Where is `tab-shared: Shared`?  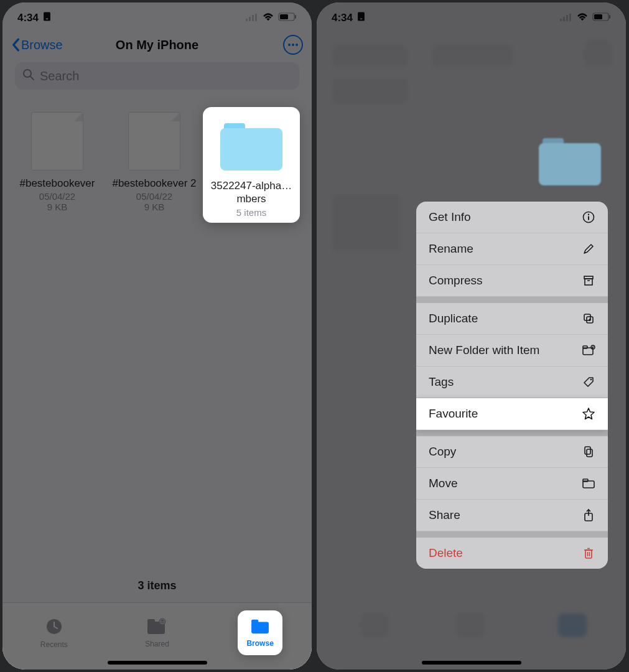
tab-shared: Shared is located at coordinates (157, 633).